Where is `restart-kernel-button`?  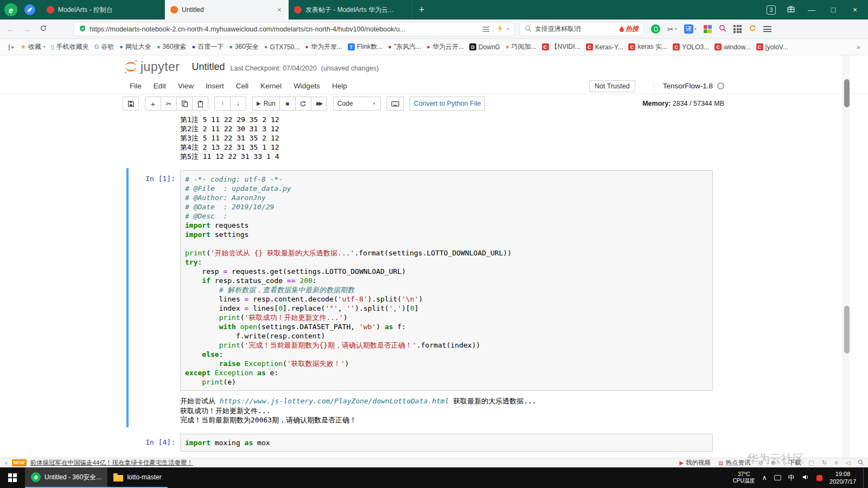
restart-kernel-button is located at coordinates (303, 104).